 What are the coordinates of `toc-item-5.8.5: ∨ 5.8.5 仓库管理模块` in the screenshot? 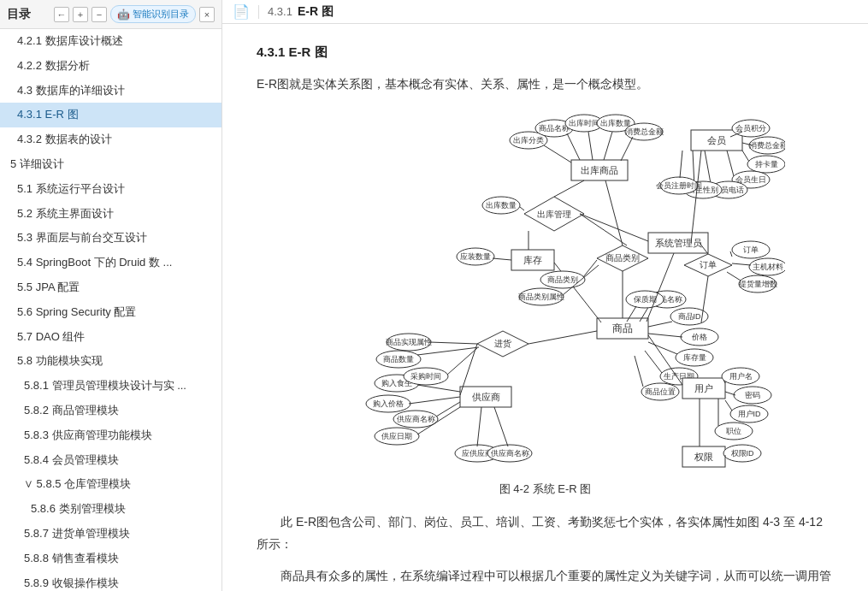 It's located at (111, 484).